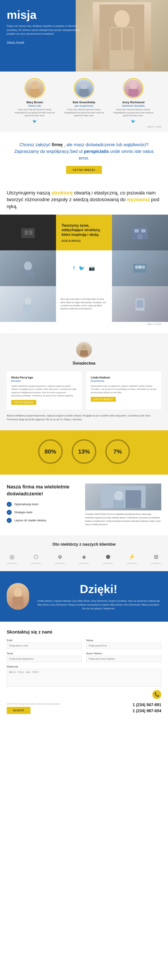  I want to click on client-logo-6: ⚡ COMPANY, so click(132, 558).